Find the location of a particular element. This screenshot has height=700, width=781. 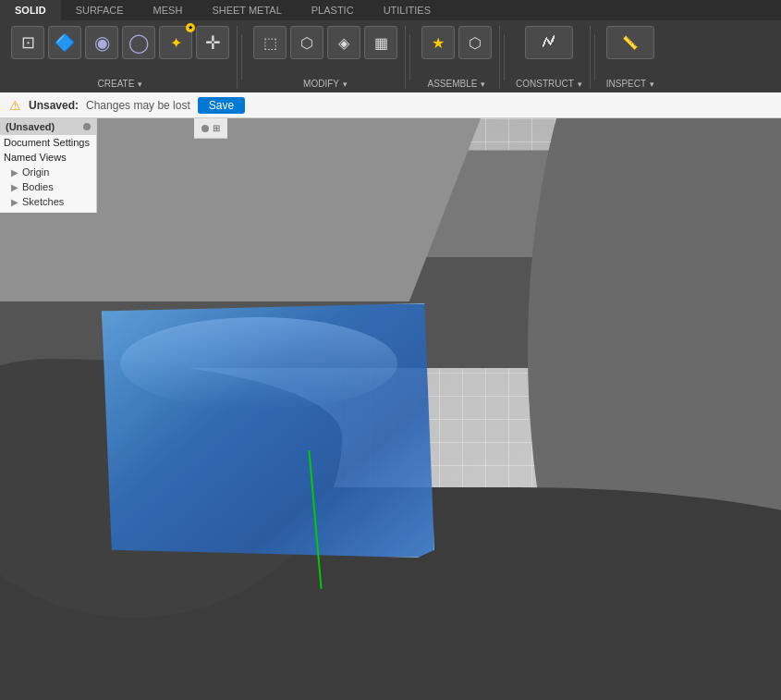

assemble-btn-1: ★ is located at coordinates (438, 43).